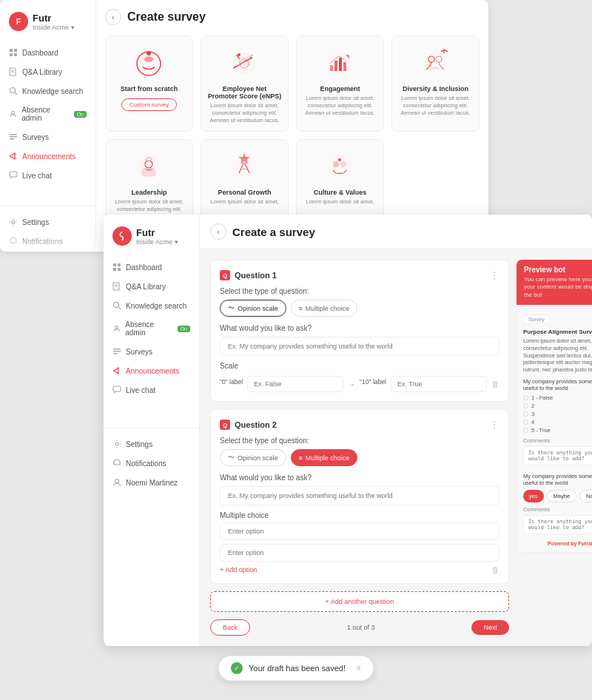  Describe the element at coordinates (151, 286) in the screenshot. I see `fg-sidebar-qa: Q&A Library` at that location.